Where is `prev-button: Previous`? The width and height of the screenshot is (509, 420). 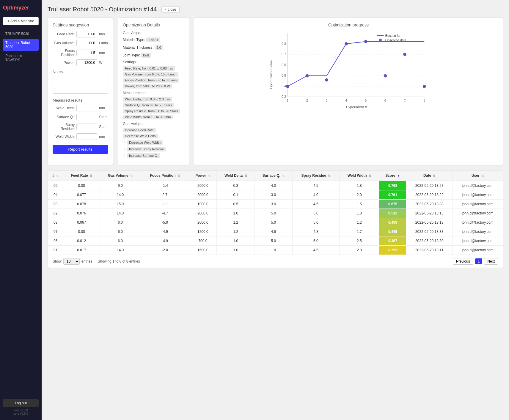
prev-button: Previous is located at coordinates (463, 261).